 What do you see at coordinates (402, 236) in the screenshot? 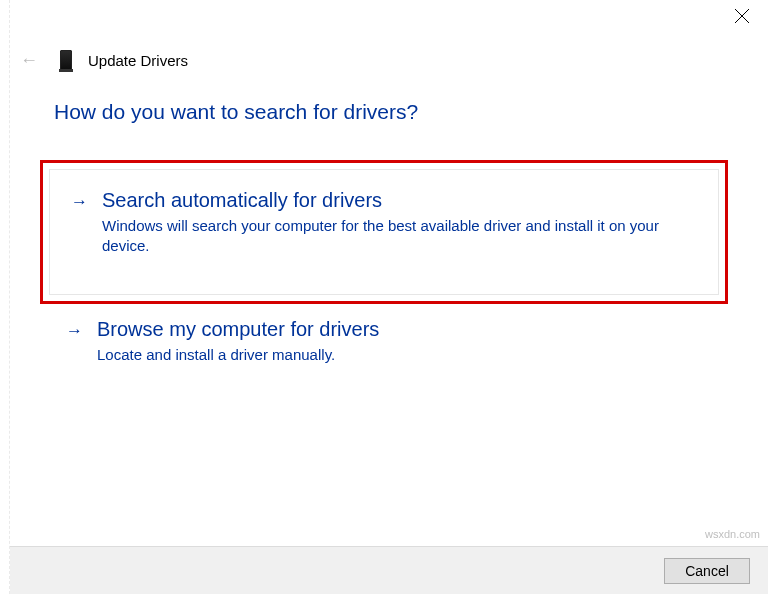
I see `option-description: Windows will search your computer for th…` at bounding box center [402, 236].